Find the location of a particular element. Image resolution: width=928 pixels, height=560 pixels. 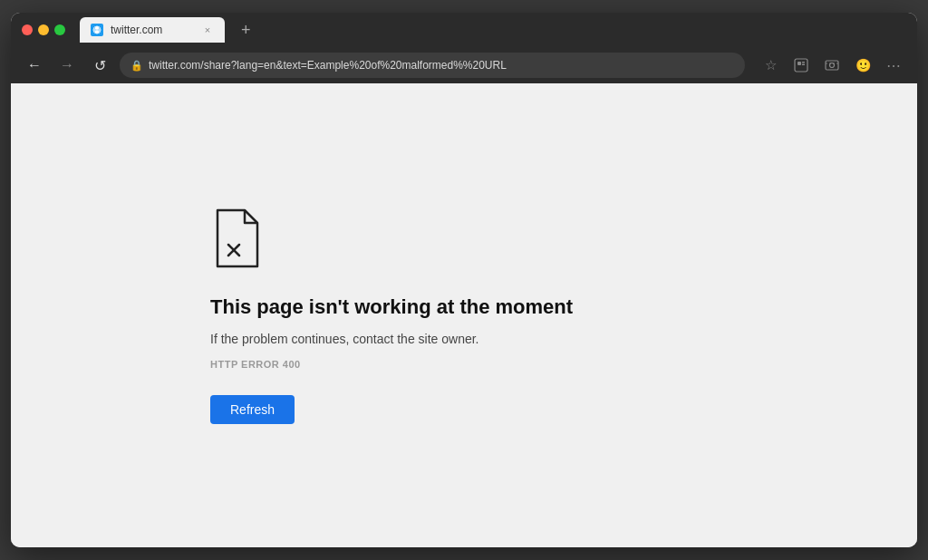

back-button: ← is located at coordinates (34, 65).